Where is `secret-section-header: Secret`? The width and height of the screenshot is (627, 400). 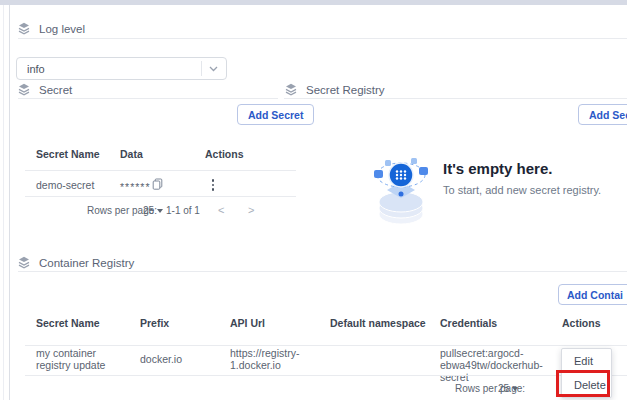
secret-section-header: Secret is located at coordinates (45, 90).